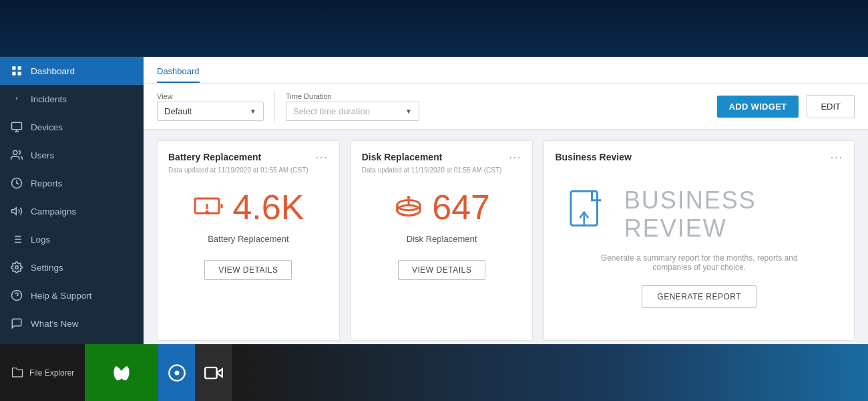 Image resolution: width=868 pixels, height=401 pixels. What do you see at coordinates (322, 158) in the screenshot?
I see `battery-ellipsis-icon: ···` at bounding box center [322, 158].